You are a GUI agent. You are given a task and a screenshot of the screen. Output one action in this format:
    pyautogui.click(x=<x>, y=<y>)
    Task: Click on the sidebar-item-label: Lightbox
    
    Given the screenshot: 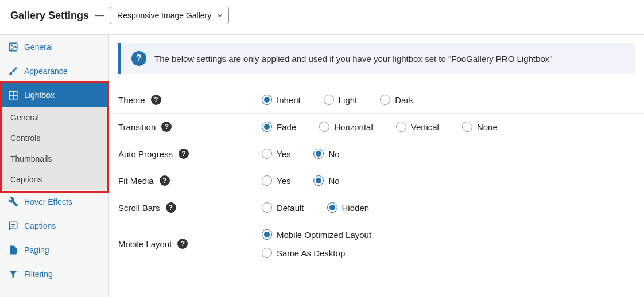 What is the action you would take?
    pyautogui.click(x=39, y=95)
    